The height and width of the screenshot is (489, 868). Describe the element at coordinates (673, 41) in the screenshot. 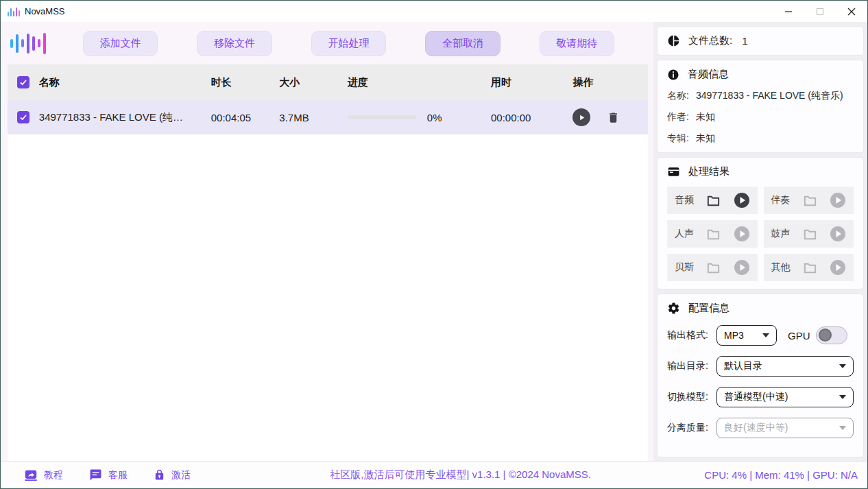

I see `pie-chart-icon` at that location.